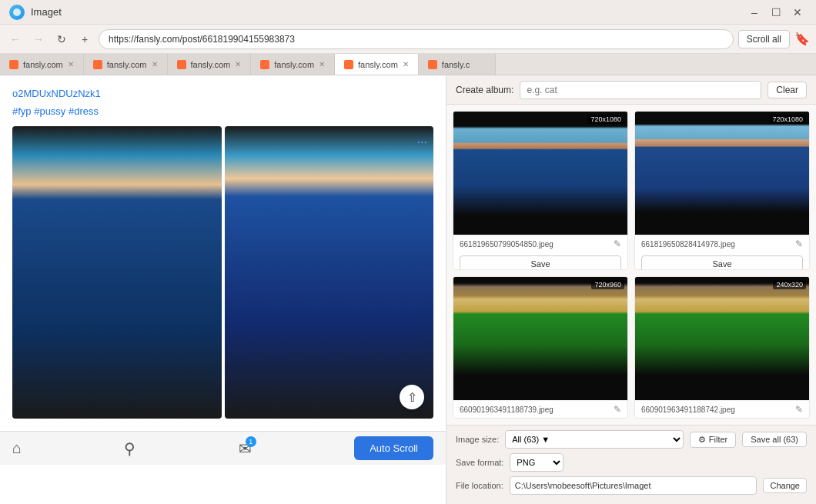 This screenshot has height=504, width=816. What do you see at coordinates (540, 409) in the screenshot?
I see `thumbnail-filename-row-3: 660901963491188739.jpeg ✎` at bounding box center [540, 409].